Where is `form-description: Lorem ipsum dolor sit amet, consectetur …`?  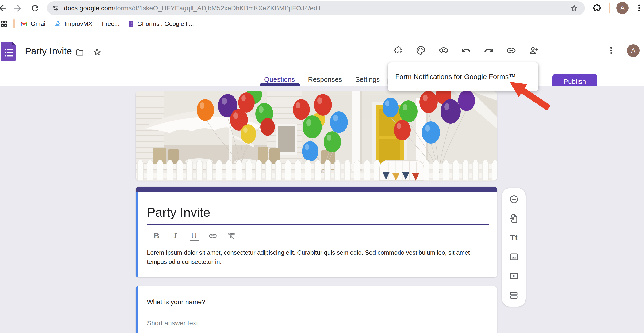 form-description: Lorem ipsum dolor sit amet, consectetur … is located at coordinates (312, 257).